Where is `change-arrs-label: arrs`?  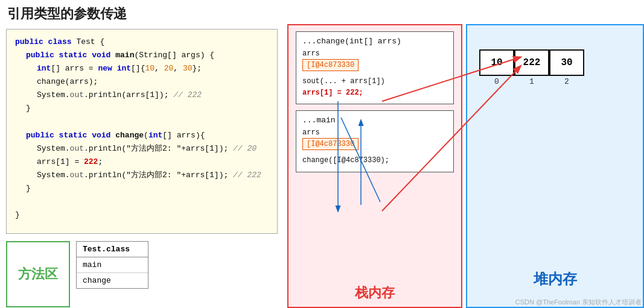
change-arrs-label: arrs is located at coordinates (375, 54).